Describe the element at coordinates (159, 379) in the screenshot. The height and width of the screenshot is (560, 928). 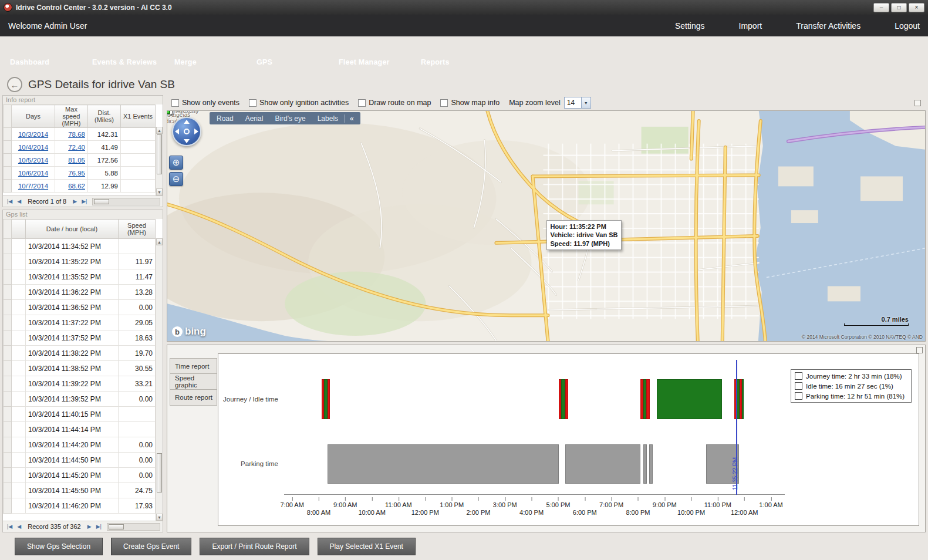
I see `gps-scrollbar: ▲ ▼` at that location.